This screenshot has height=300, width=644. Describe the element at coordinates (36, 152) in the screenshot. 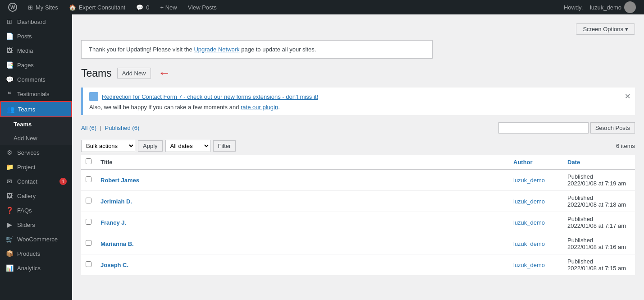

I see `sidebar-item-services: ⚙ Services` at that location.